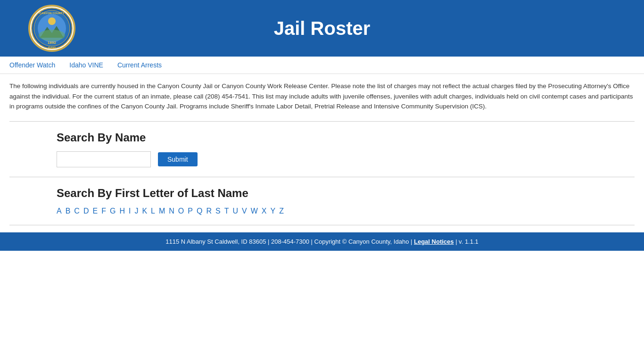 Image resolution: width=644 pixels, height=362 pixels. I want to click on page-title: Jail Roster, so click(322, 28).